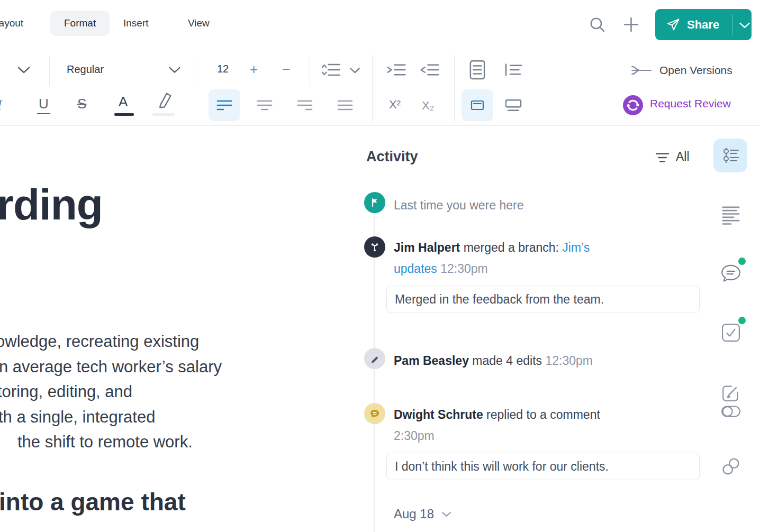  What do you see at coordinates (631, 24) in the screenshot?
I see `plus-icon` at bounding box center [631, 24].